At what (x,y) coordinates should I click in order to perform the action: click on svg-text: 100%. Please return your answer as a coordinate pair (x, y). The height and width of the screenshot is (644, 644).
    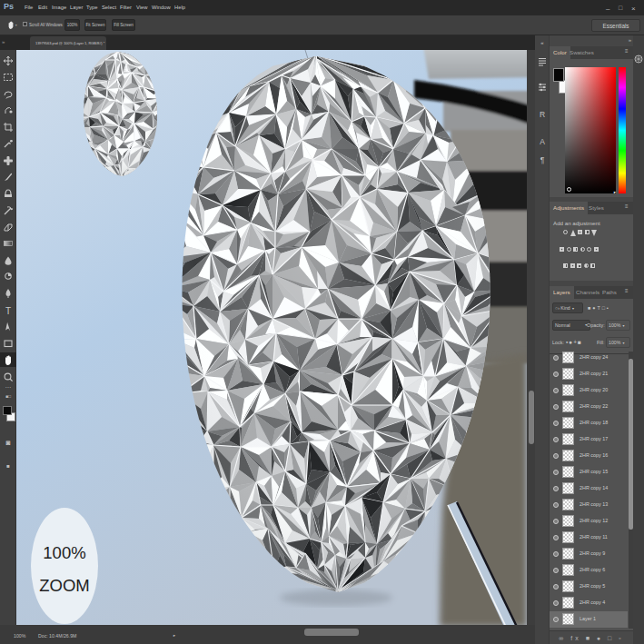
    Looking at the image, I should click on (64, 552).